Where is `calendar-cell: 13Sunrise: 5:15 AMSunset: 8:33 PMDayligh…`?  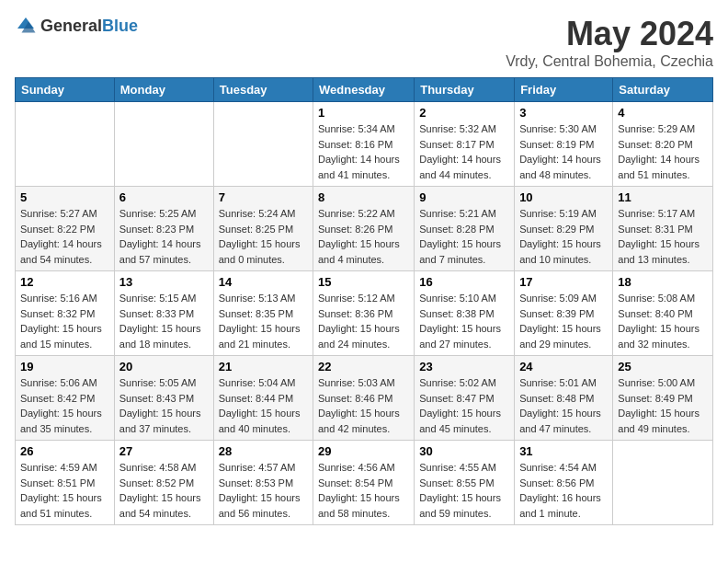 calendar-cell: 13Sunrise: 5:15 AMSunset: 8:33 PMDayligh… is located at coordinates (164, 314).